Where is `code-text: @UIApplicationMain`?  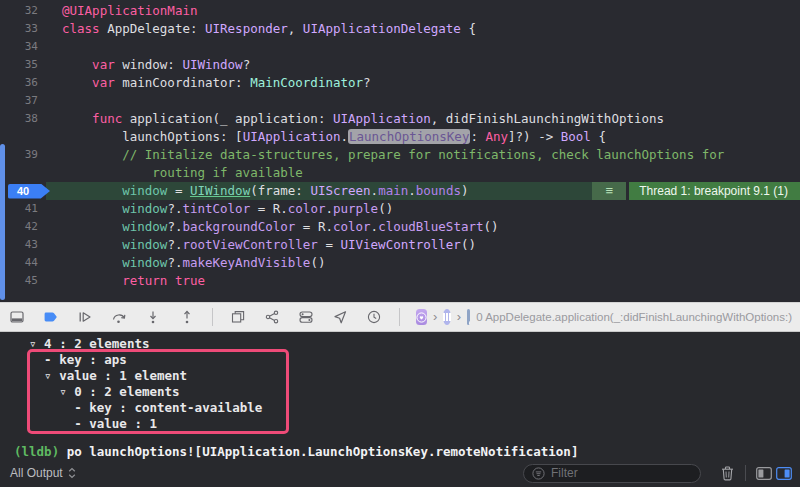 code-text: @UIApplicationMain is located at coordinates (122, 11).